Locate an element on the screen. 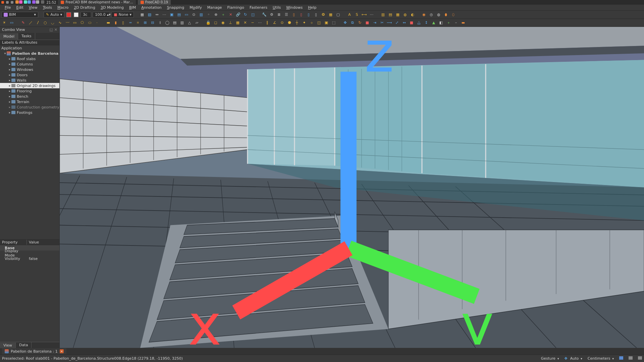 The height and width of the screenshot is (362, 644). menu-flamingo: Flamingo is located at coordinates (235, 7).